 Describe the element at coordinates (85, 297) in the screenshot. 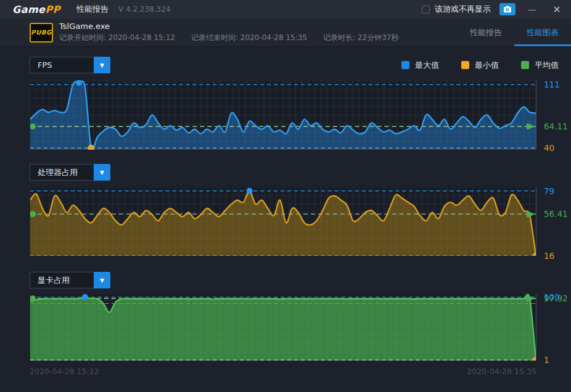

I see `gpu-max-marker` at that location.